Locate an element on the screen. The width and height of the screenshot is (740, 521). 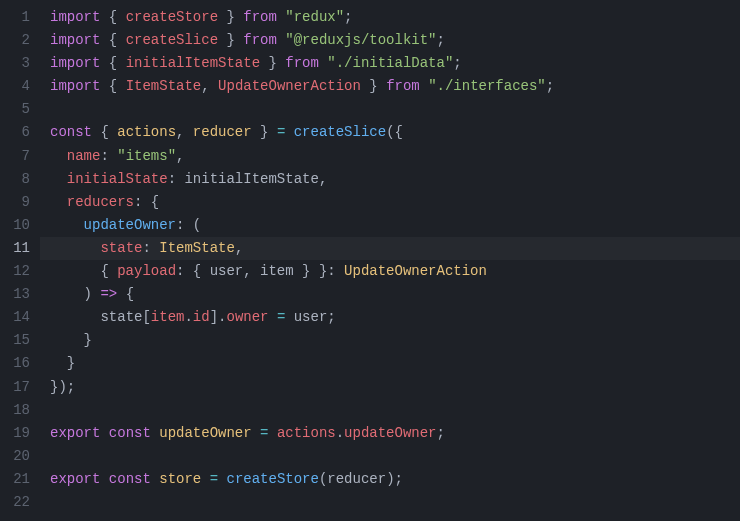
line-number: 2 is located at coordinates (15, 40).